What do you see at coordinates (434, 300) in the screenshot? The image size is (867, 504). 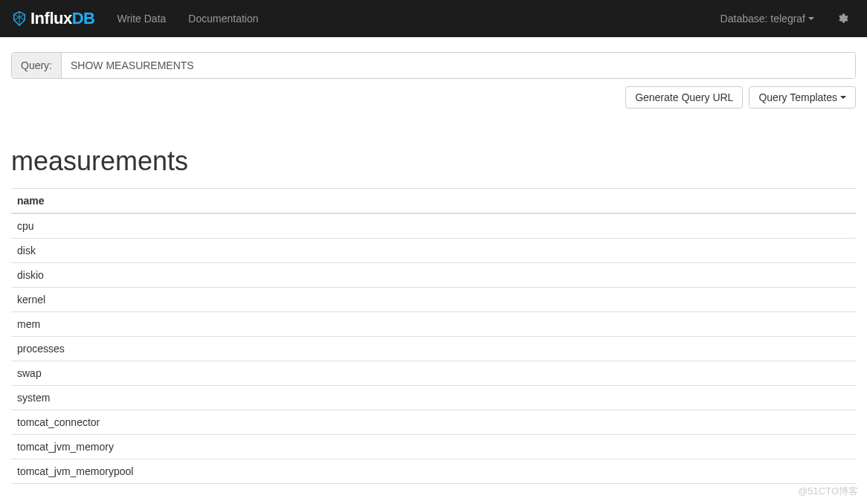 I see `measurement-cell: kernel` at bounding box center [434, 300].